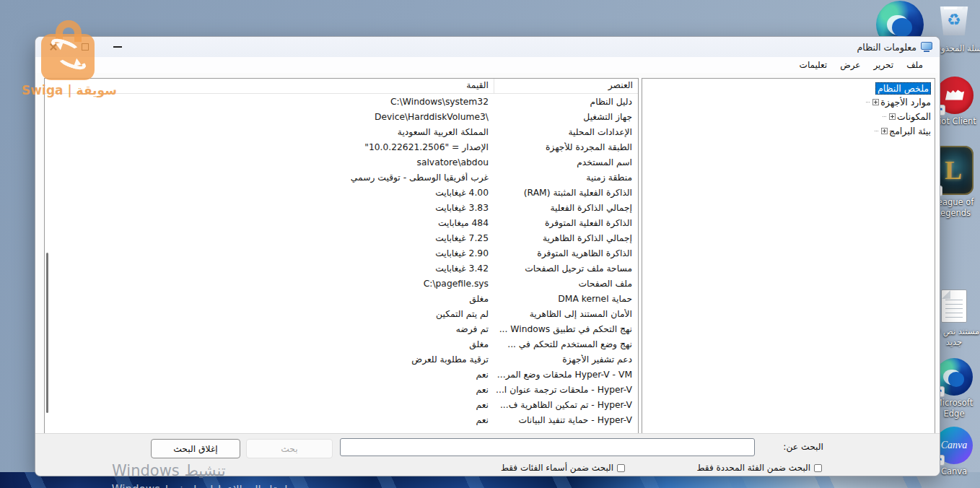  I want to click on table-row: إجمالي الذاكرة الظاهرية ‎7.25 غيغابايت, so click(341, 238).